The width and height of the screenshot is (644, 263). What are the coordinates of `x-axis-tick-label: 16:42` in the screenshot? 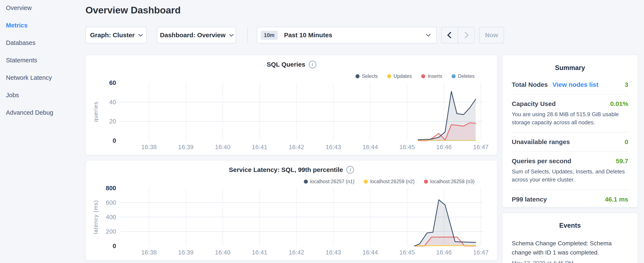 It's located at (296, 252).